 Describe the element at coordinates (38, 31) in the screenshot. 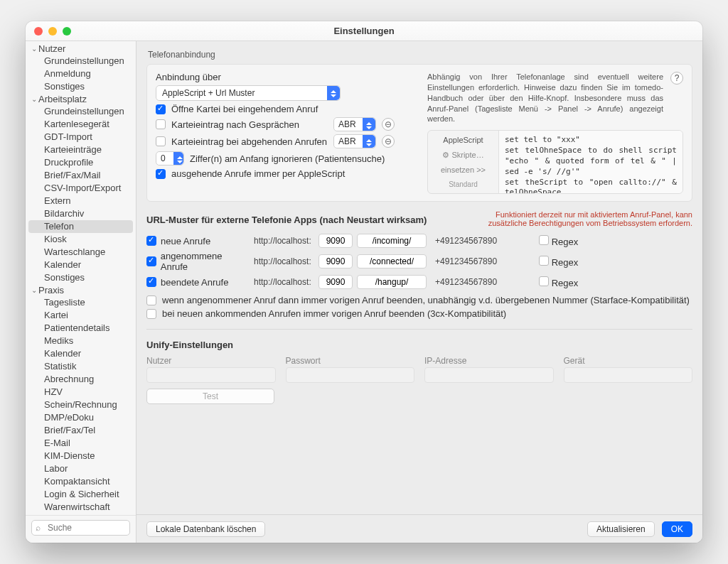

I see `close-icon` at that location.